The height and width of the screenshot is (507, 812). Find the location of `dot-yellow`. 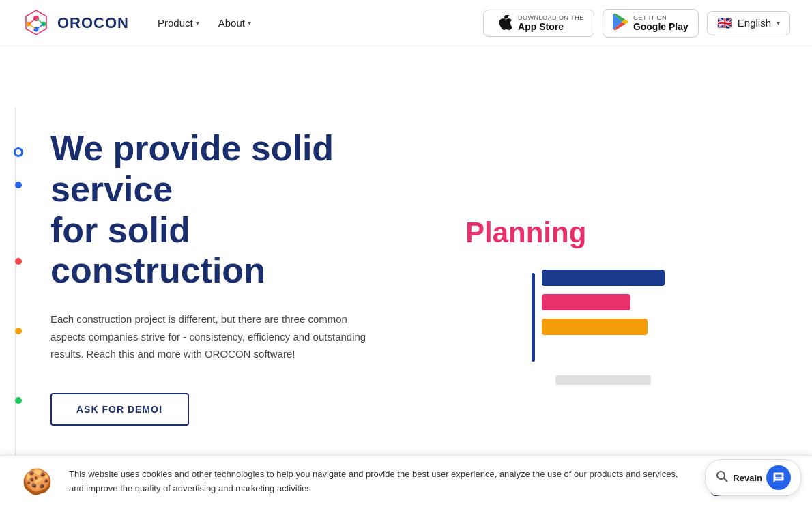

dot-yellow is located at coordinates (18, 331).